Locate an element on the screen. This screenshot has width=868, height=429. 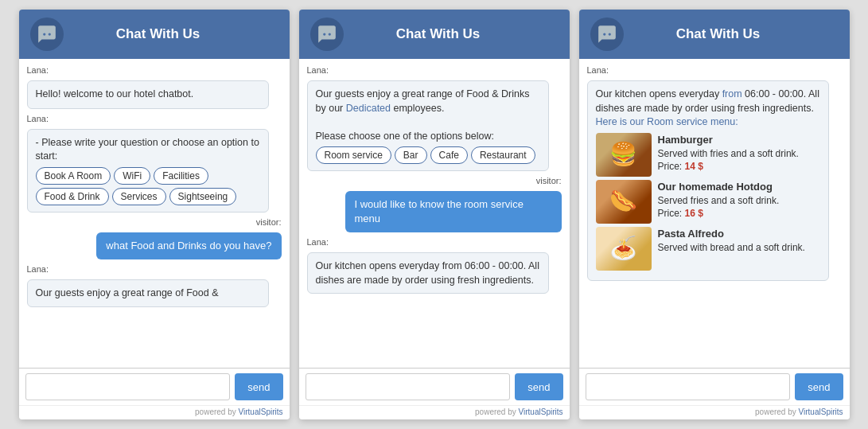
footer-brand-2: VirtualSpirits is located at coordinates (541, 412).